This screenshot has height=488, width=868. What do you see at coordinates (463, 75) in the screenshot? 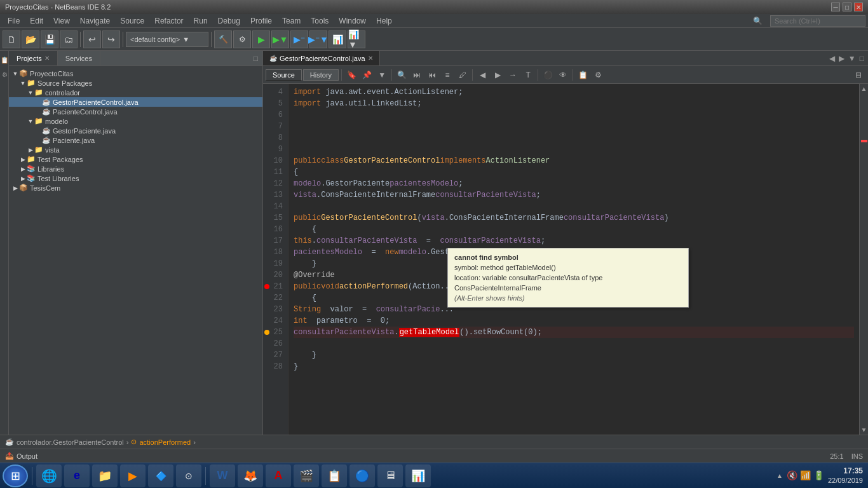
I see `highlight-button: 🖊` at bounding box center [463, 75].